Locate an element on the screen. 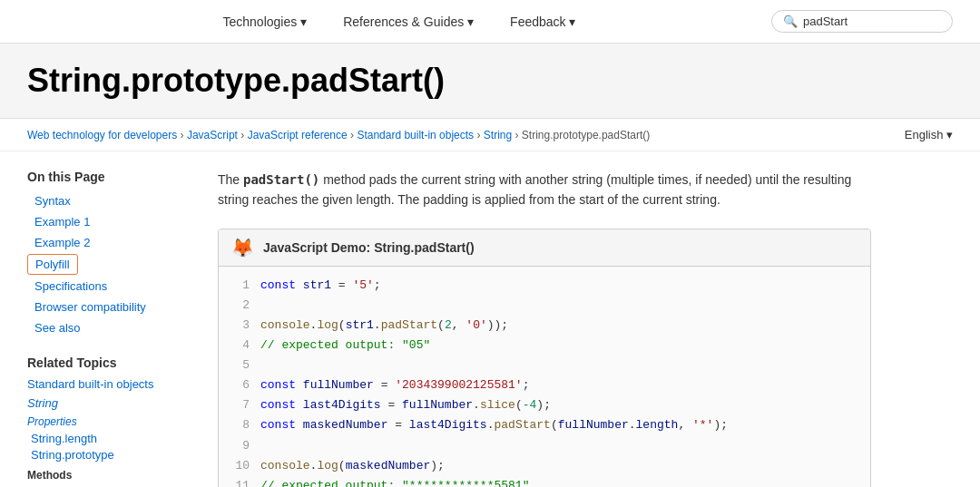  code-text: console.log(str1.padStart(2, '0')); is located at coordinates (385, 326).